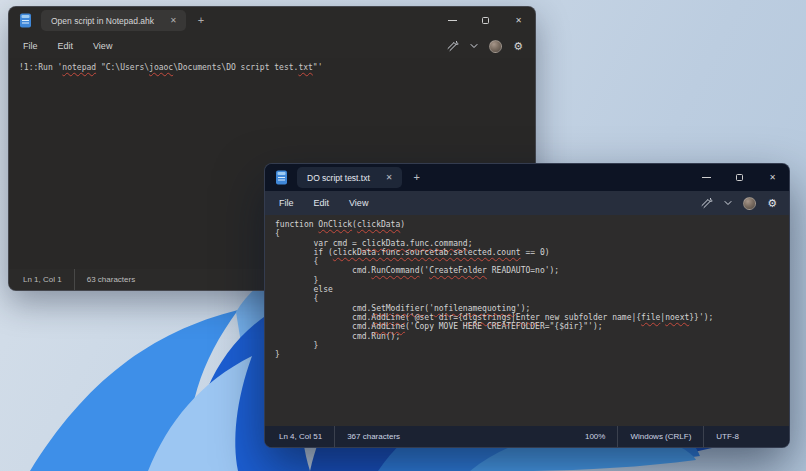 The image size is (806, 471). What do you see at coordinates (527, 178) in the screenshot?
I see `titlebar: DO script test.txt ✕ + ✕` at bounding box center [527, 178].